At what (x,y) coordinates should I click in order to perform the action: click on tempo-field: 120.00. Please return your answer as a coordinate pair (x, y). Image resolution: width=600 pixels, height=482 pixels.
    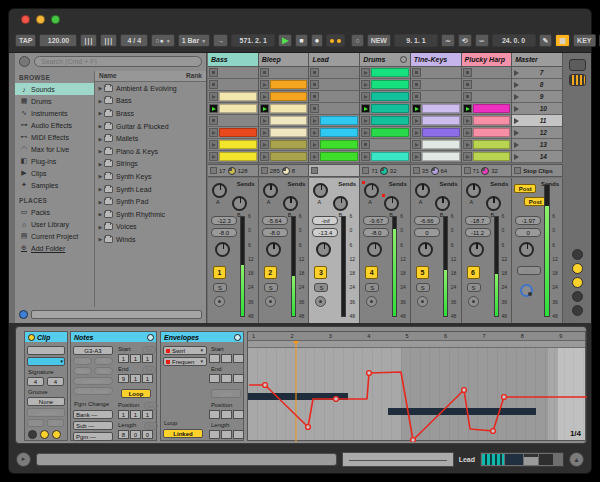
    Looking at the image, I should click on (58, 40).